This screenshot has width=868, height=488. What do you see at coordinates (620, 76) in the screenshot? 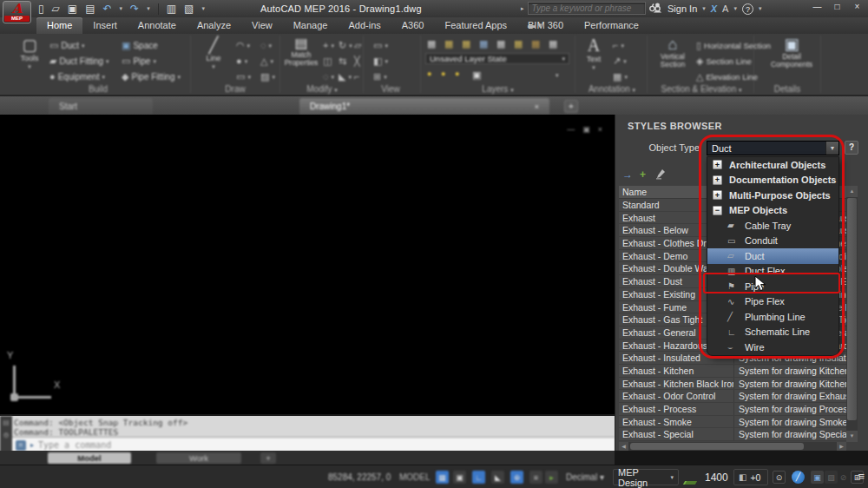
I see `table-button: ▦▾` at bounding box center [620, 76].